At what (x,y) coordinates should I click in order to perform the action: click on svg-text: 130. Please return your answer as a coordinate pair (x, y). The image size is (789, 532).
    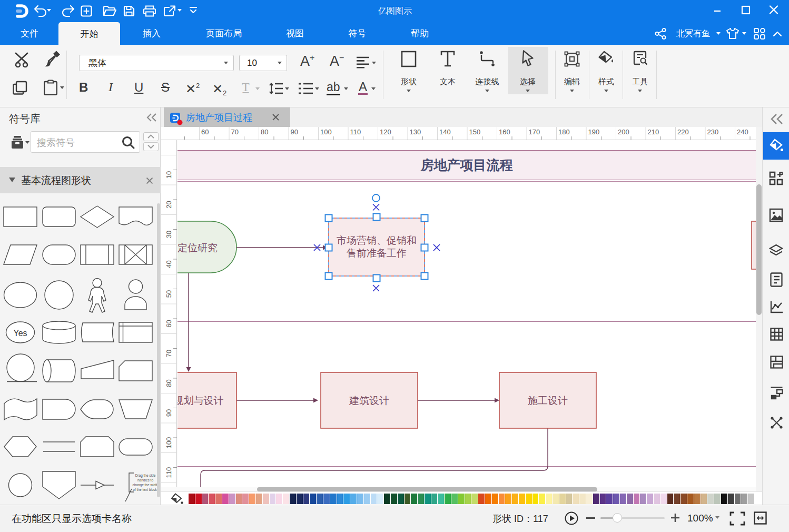
    Looking at the image, I should click on (416, 132).